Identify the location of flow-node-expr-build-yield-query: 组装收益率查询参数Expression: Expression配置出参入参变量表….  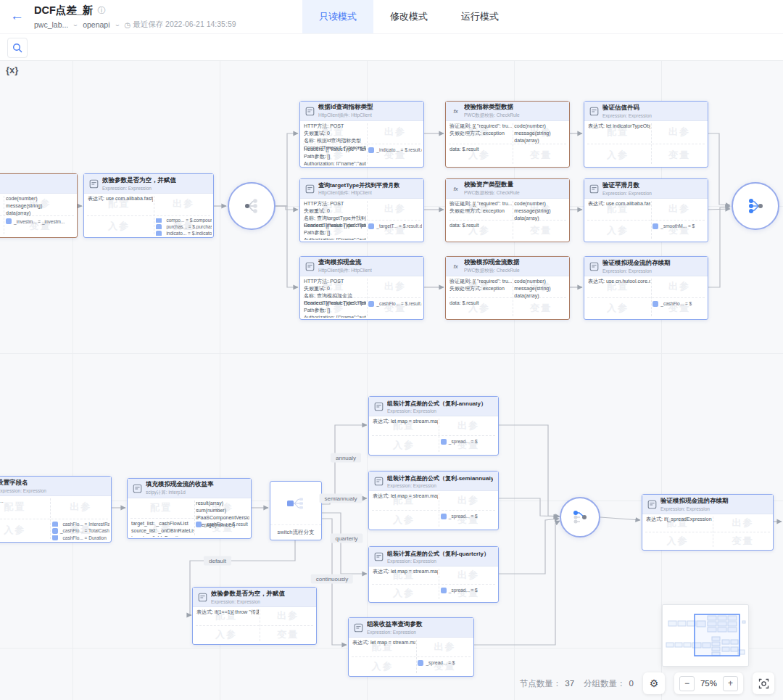
(411, 647).